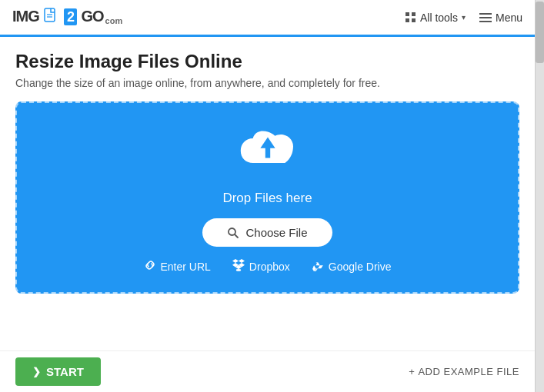 The width and height of the screenshot is (544, 392). Describe the element at coordinates (262, 266) in the screenshot. I see `dropbox-link: Dropbox` at that location.